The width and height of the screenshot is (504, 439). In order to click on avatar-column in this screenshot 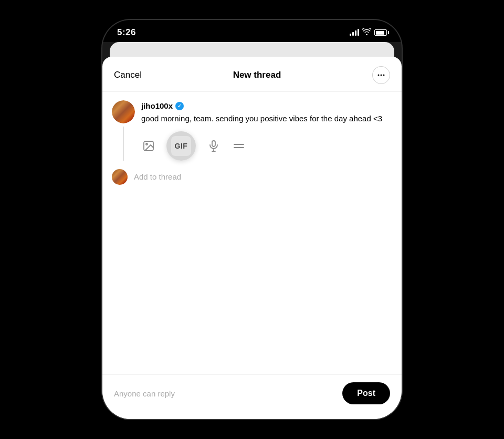, I will do `click(123, 130)`.